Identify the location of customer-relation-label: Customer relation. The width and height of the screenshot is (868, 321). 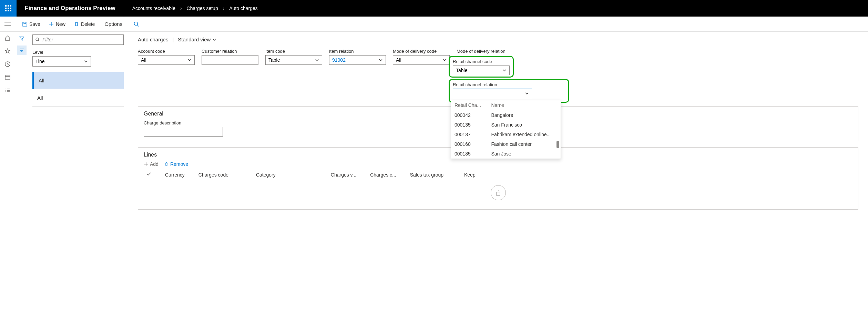
(230, 51).